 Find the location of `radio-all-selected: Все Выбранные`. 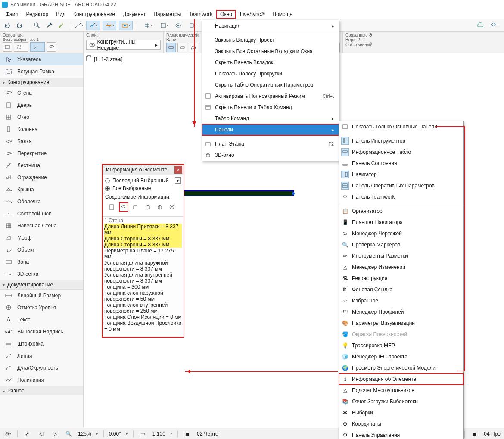

radio-all-selected: Все Выбранные is located at coordinates (143, 188).